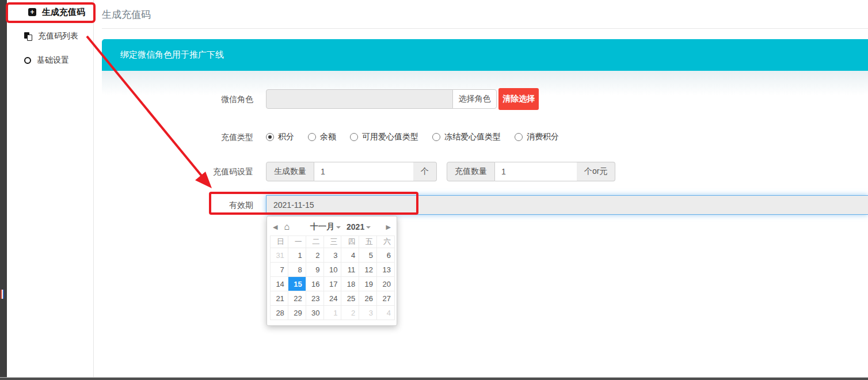 The height and width of the screenshot is (380, 868). Describe the element at coordinates (389, 227) in the screenshot. I see `next-month-icon: ▶` at that location.